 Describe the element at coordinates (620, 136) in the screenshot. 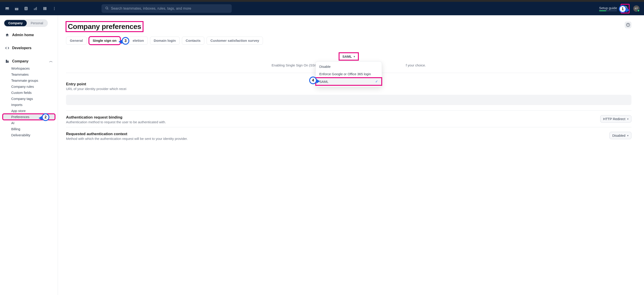

I see `auth-context-select: Disabled ▾` at that location.